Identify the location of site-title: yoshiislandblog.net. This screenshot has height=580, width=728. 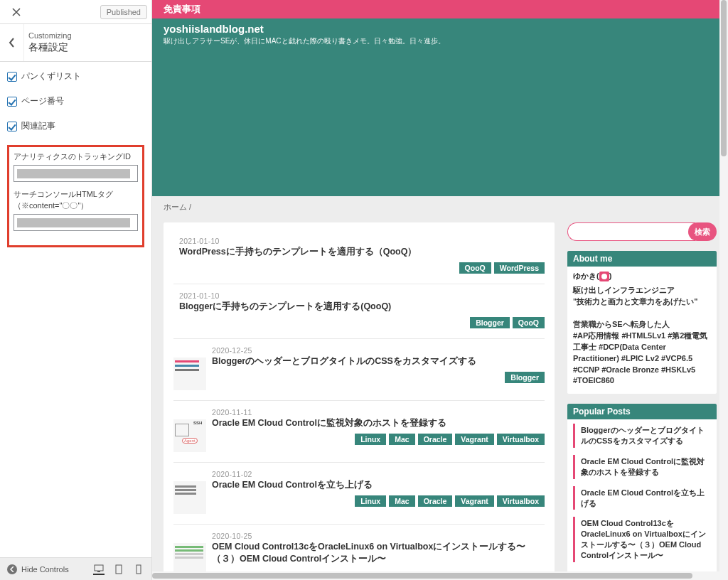
(440, 28).